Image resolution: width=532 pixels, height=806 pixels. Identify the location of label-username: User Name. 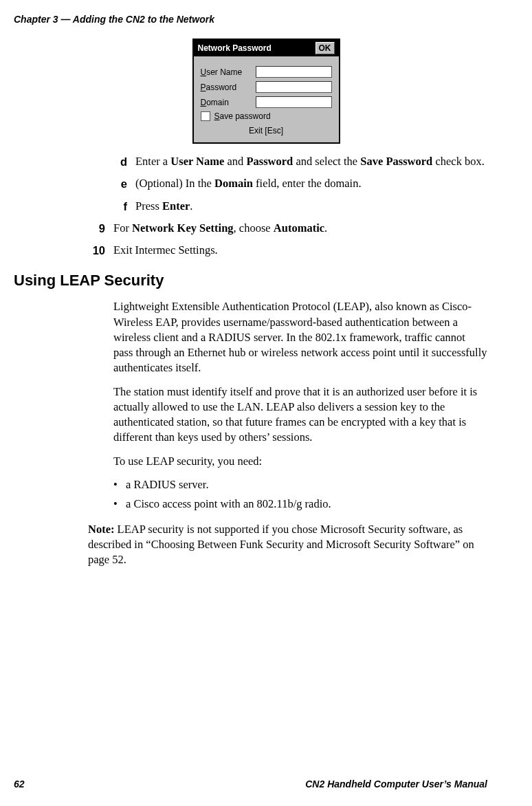
(228, 72).